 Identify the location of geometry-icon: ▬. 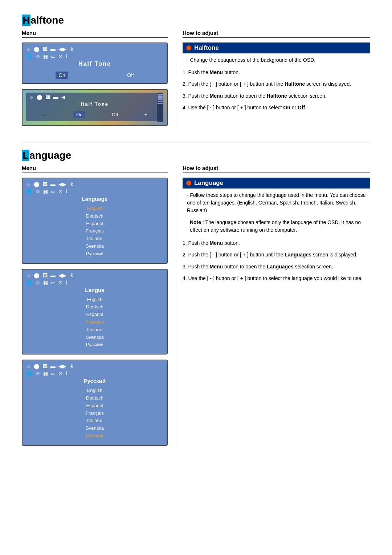
(53, 49).